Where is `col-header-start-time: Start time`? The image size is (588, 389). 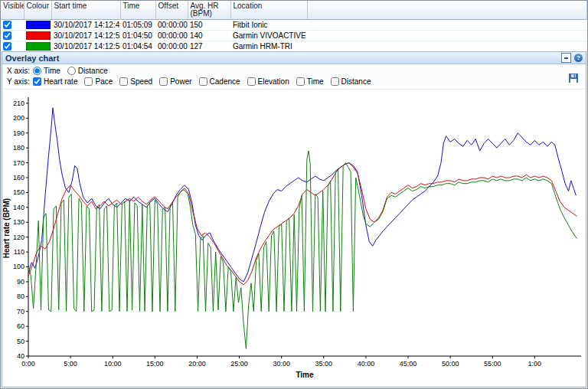
col-header-start-time: Start time is located at coordinates (86, 11).